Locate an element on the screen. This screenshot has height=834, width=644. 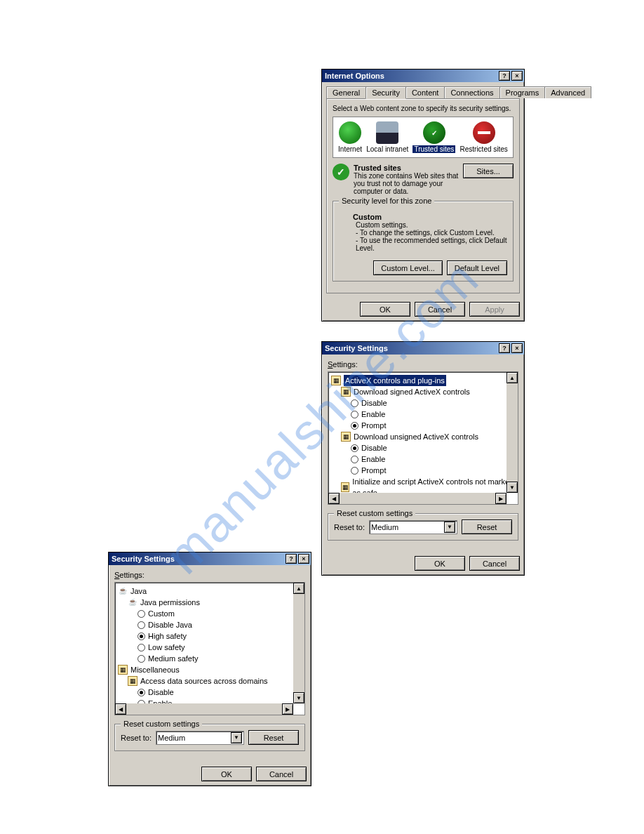
settings-tree: ☕ Java ☕ Java permissions Custom Disable… is located at coordinates (210, 649).